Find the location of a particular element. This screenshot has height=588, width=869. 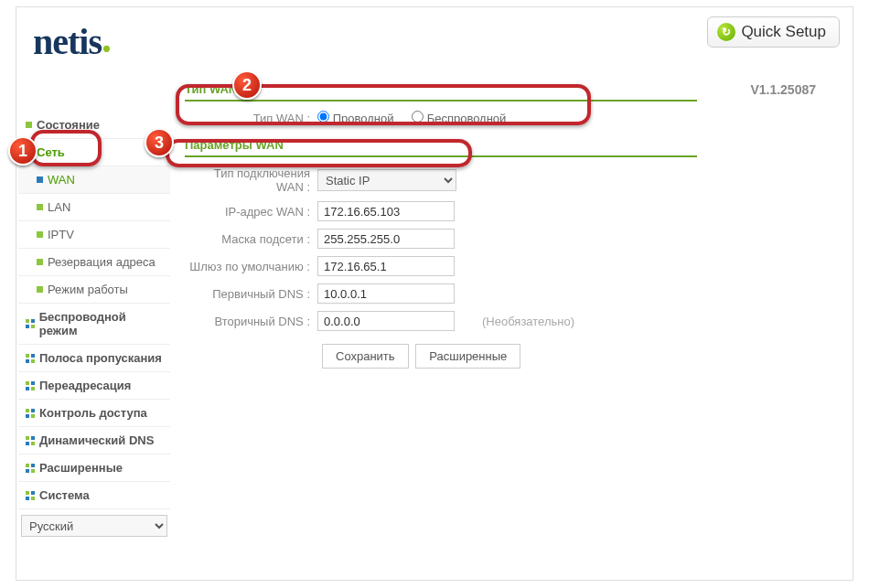

mask-label: Маска подсети : is located at coordinates (251, 240).